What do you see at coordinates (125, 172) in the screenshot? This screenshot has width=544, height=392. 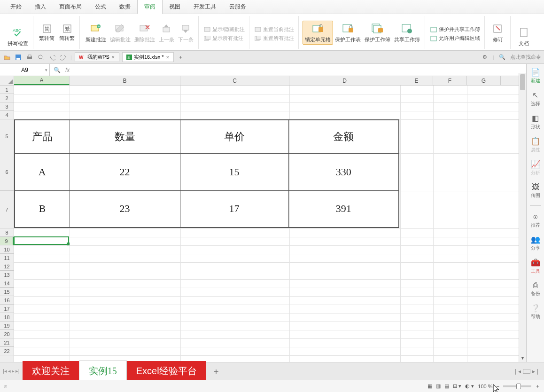 I see `table-cell: 22` at bounding box center [125, 172].